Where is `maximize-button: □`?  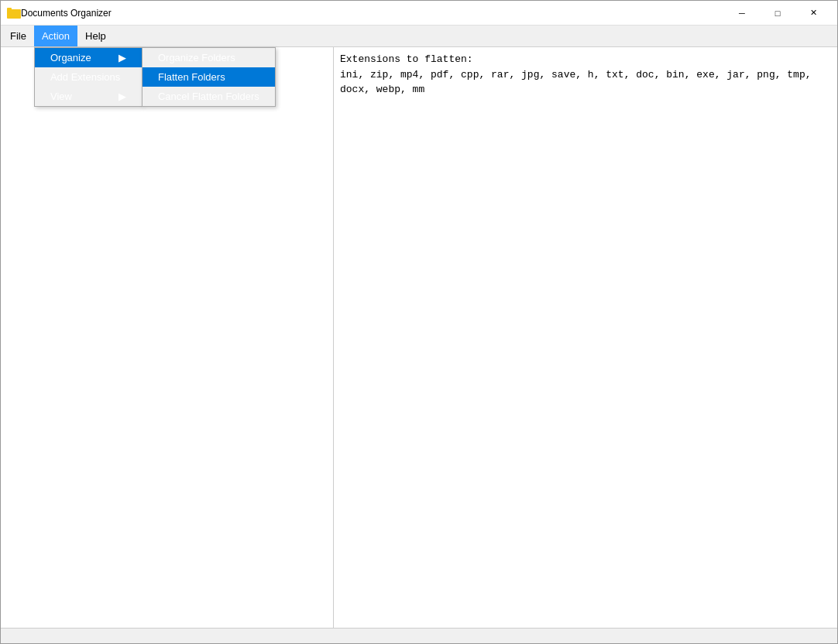 maximize-button: □ is located at coordinates (778, 13).